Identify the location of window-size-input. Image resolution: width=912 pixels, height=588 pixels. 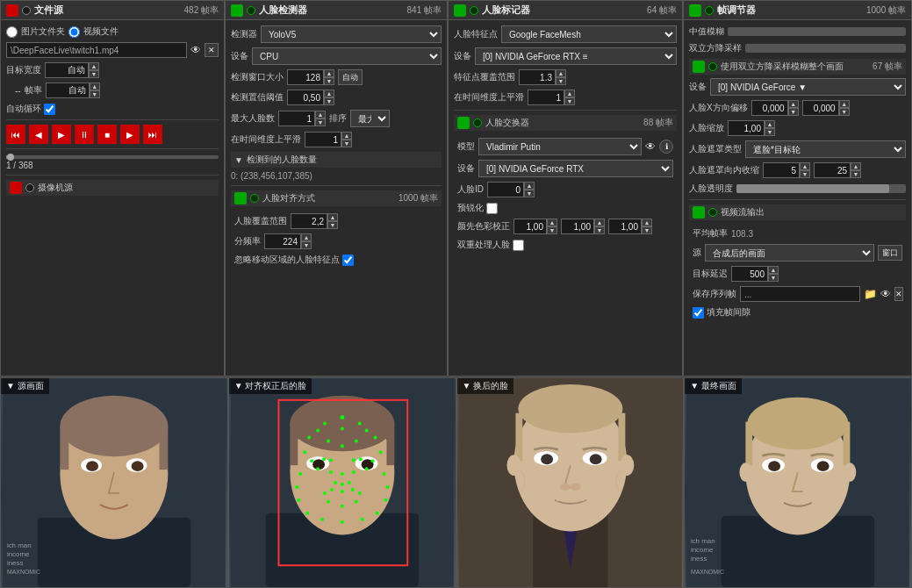
(305, 77).